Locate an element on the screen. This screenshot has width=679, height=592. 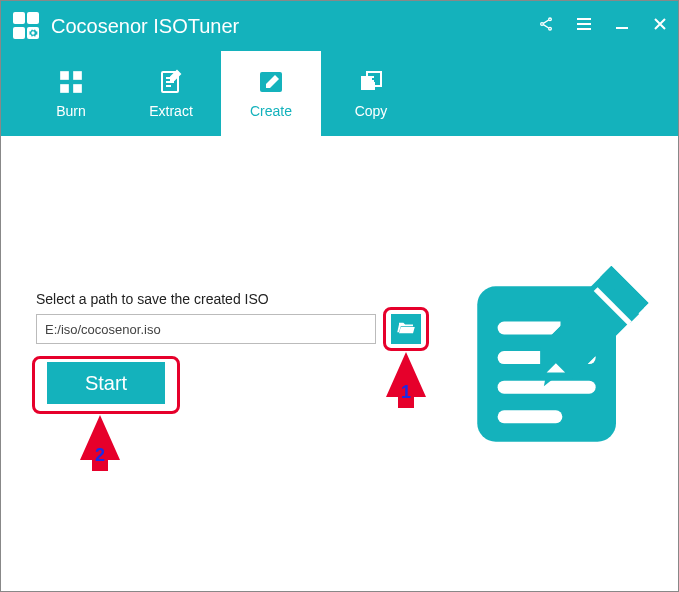
create-illustration-icon is located at coordinates (560, 360).